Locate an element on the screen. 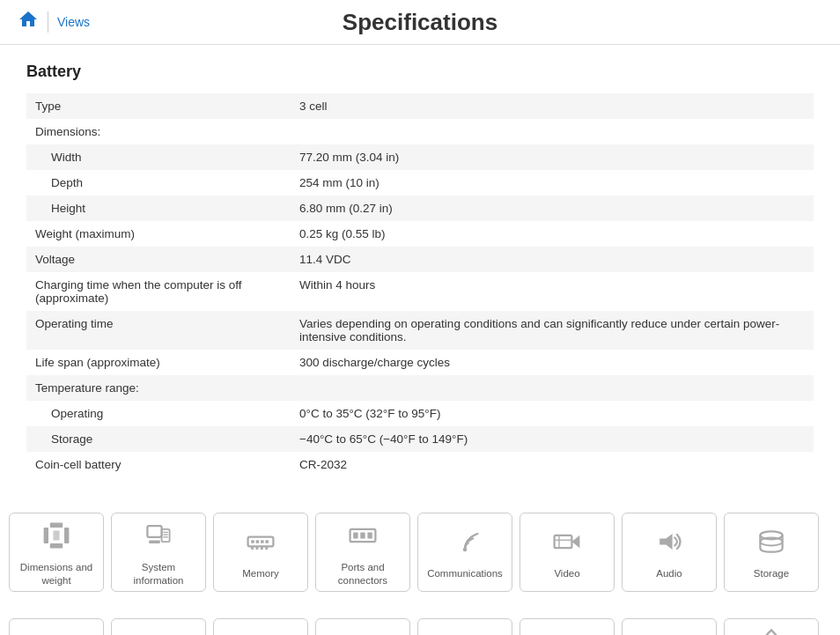 The width and height of the screenshot is (840, 635). home-icon is located at coordinates (28, 22).